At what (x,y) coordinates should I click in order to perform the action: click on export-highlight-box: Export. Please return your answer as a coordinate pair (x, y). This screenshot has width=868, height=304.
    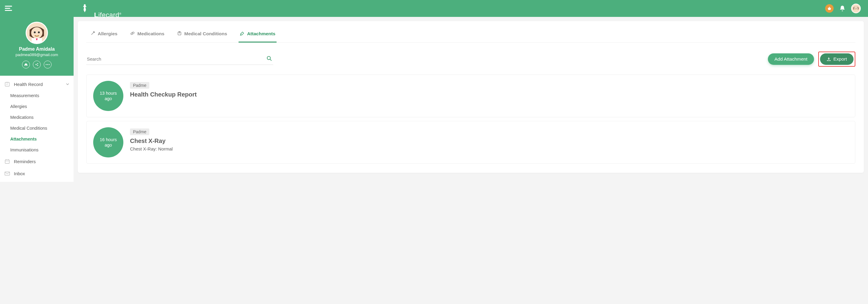
    Looking at the image, I should click on (837, 59).